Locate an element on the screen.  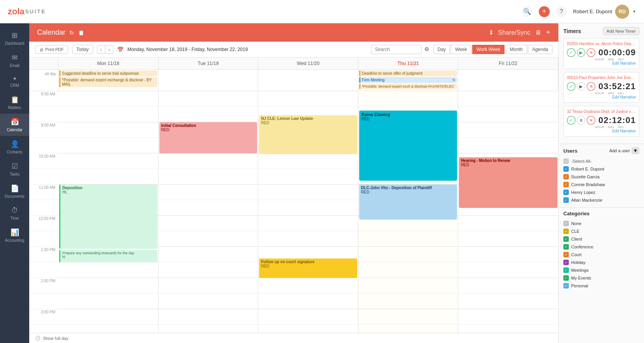
sidebar-item-calendar: 📅 Calendar is located at coordinates (15, 125).